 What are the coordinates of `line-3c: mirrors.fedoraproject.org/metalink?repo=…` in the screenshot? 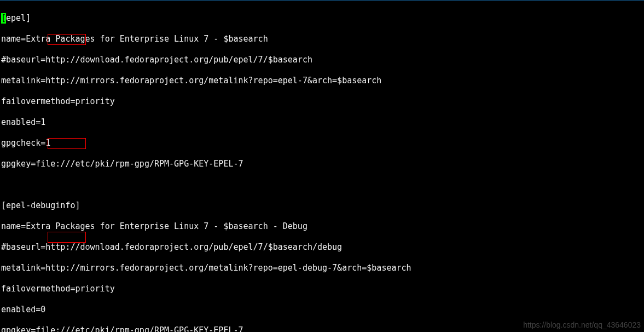 It's located at (231, 81).